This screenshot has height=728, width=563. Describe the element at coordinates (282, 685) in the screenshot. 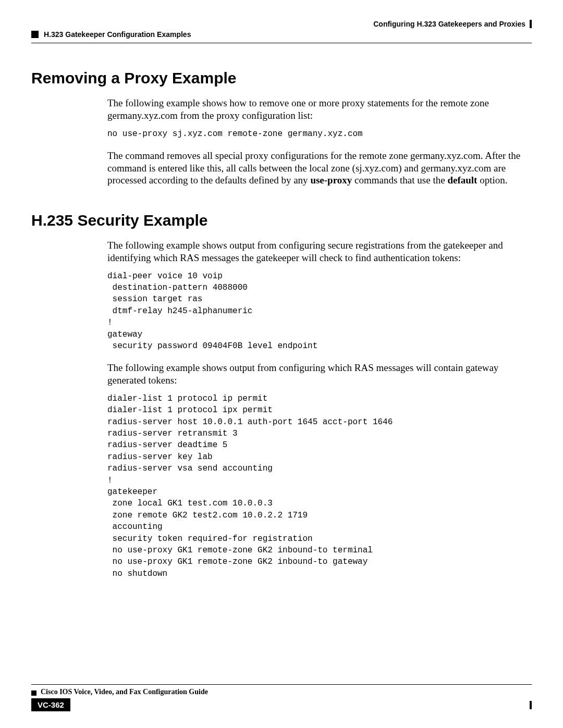

I see `footer-rule` at that location.